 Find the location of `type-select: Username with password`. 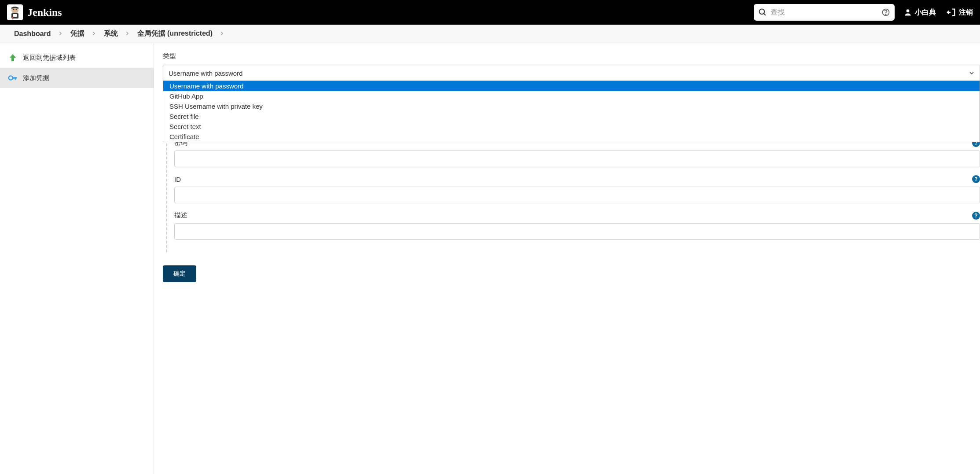

type-select: Username with password is located at coordinates (571, 73).